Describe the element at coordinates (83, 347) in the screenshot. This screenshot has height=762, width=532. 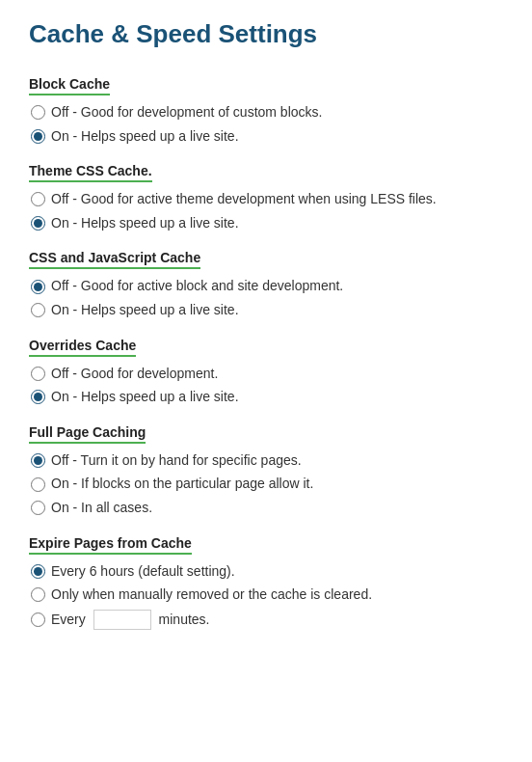
I see `section-header-overrides-cache: Overrides Cache` at that location.